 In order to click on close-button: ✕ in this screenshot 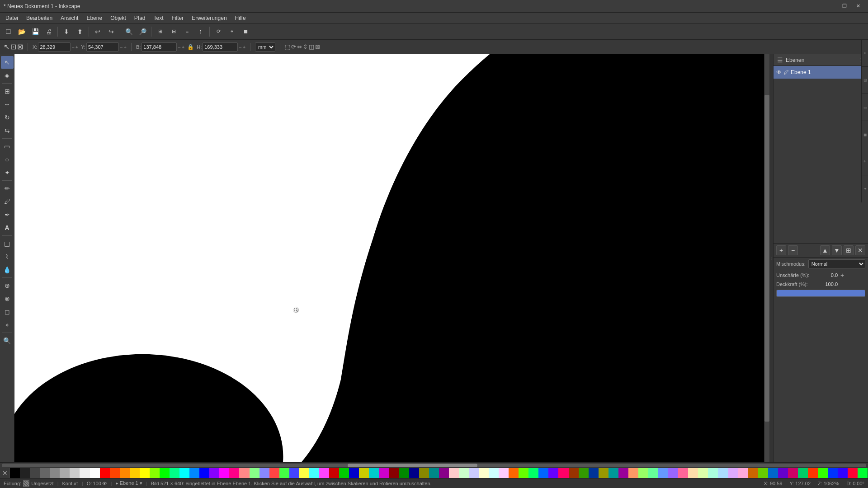, I will do `click(858, 6)`.